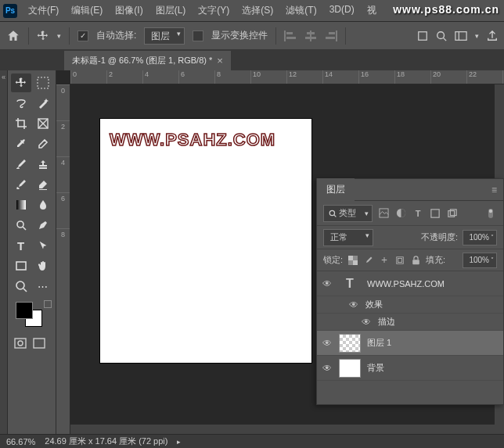  Describe the element at coordinates (287, 77) in the screenshot. I see `ruler-horizontal: 024681012141618202224` at that location.